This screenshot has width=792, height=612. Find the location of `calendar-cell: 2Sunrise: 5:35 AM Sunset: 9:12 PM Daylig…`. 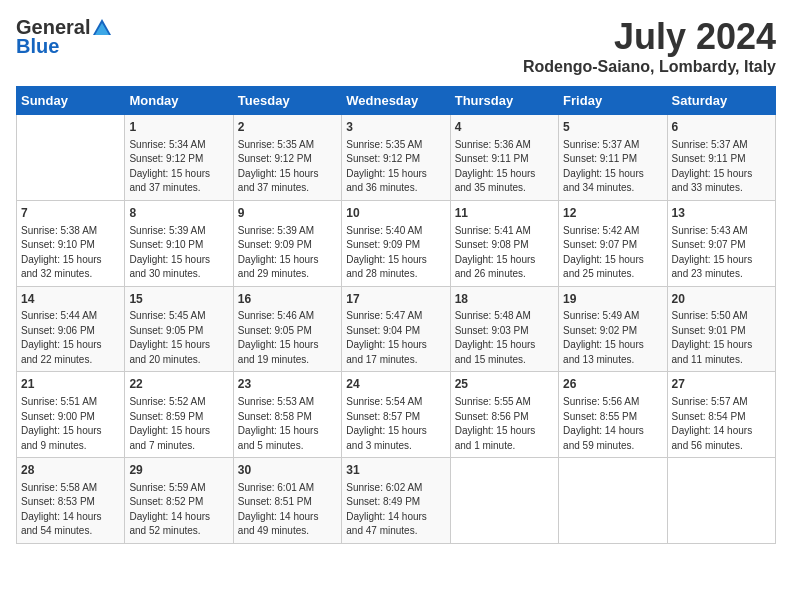

calendar-cell: 2Sunrise: 5:35 AM Sunset: 9:12 PM Daylig… is located at coordinates (287, 158).